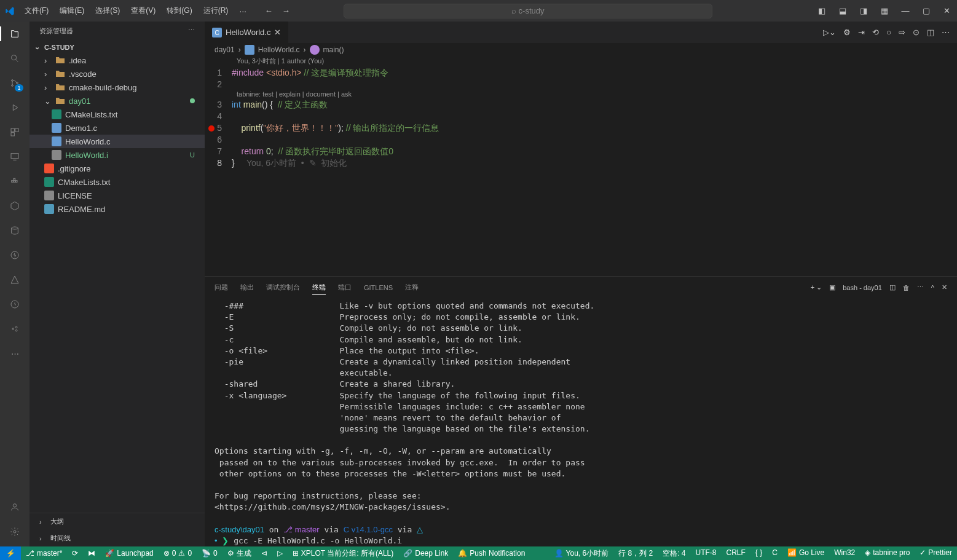 This screenshot has height=560, width=957. Describe the element at coordinates (758, 553) in the screenshot. I see `brackets-status: { }` at that location.